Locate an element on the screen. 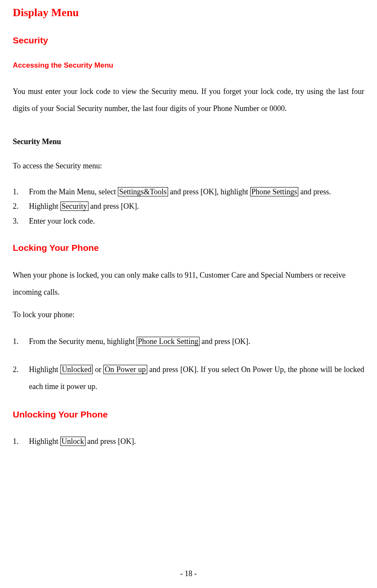  step-text: or is located at coordinates (98, 369).